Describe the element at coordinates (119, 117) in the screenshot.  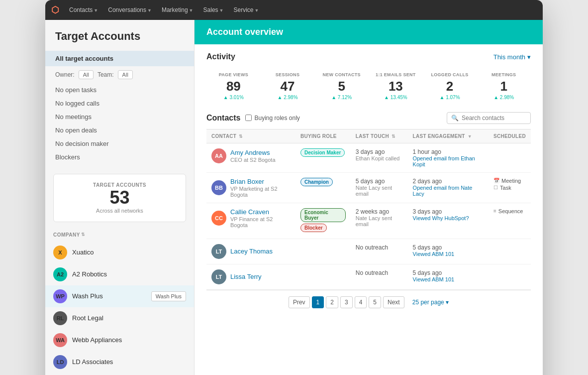
I see `filter-no-meetings: No meetings` at that location.